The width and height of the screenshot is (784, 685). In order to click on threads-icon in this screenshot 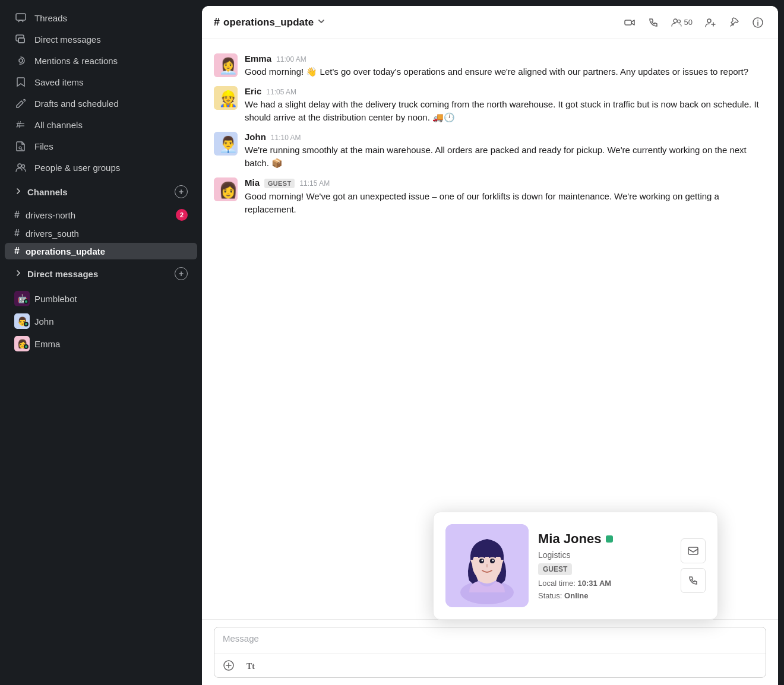, I will do `click(21, 18)`.